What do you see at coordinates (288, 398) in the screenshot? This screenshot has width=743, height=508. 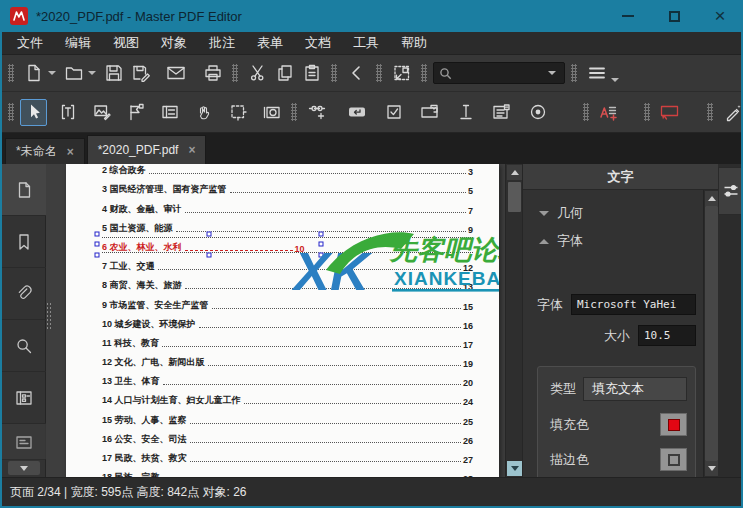 I see `toc-row-14: 14 人口与计划生育、妇女儿童工作24` at bounding box center [288, 398].